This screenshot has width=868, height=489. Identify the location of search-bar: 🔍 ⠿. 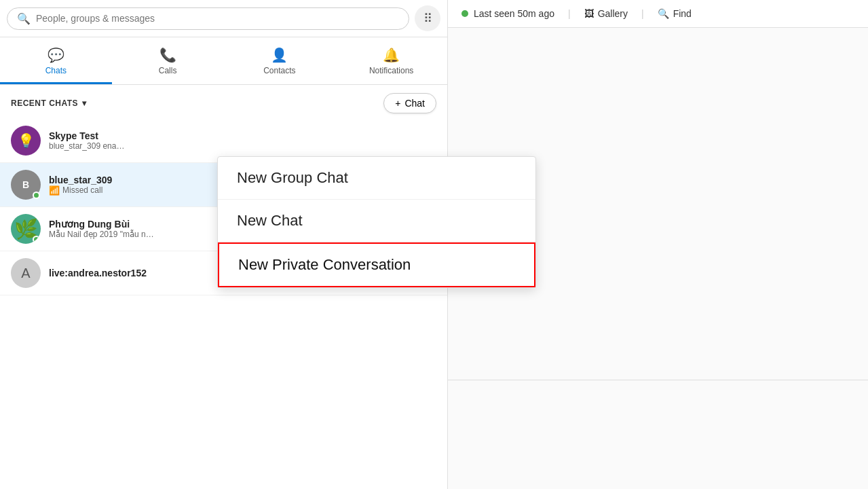
(224, 19).